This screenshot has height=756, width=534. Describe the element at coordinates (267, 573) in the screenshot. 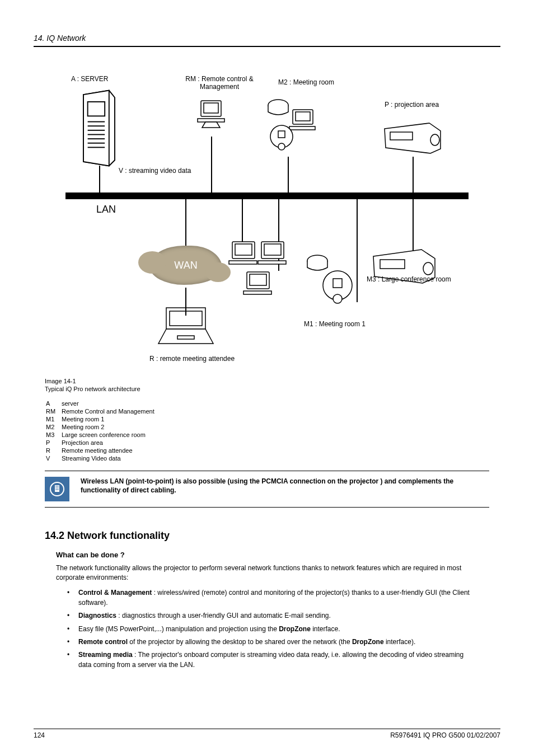

I see `intro-paragraph: The network functionality allows the pro…` at that location.